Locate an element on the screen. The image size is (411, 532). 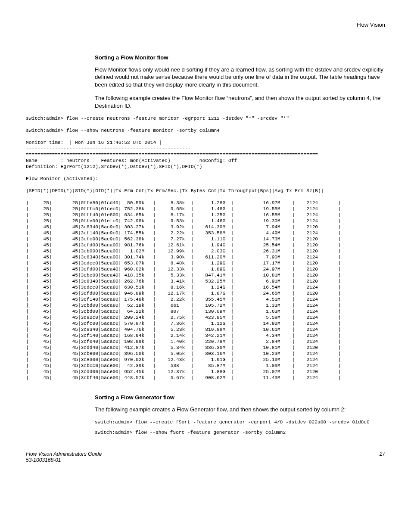
footer-docnum: 53-1003168-01 is located at coordinates (64, 460).